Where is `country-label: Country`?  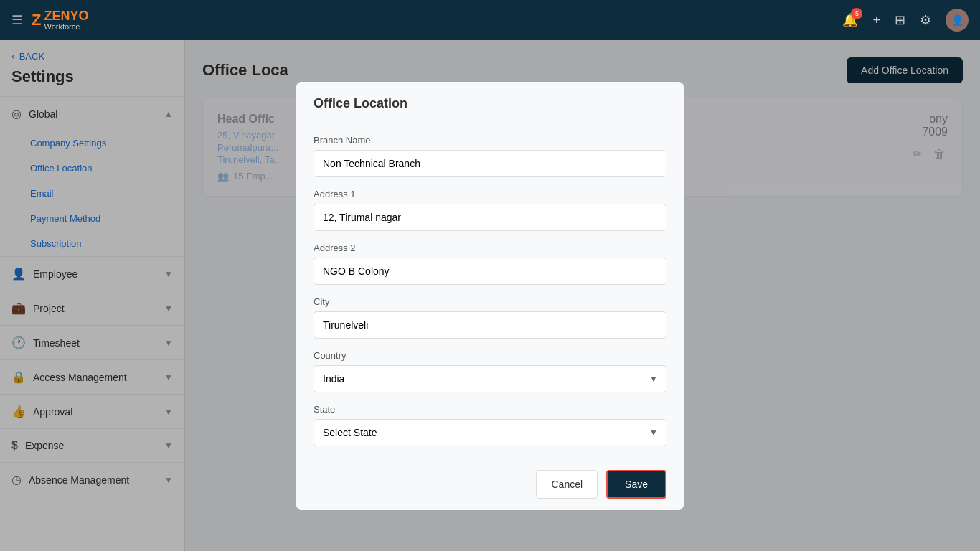 country-label: Country is located at coordinates (490, 356).